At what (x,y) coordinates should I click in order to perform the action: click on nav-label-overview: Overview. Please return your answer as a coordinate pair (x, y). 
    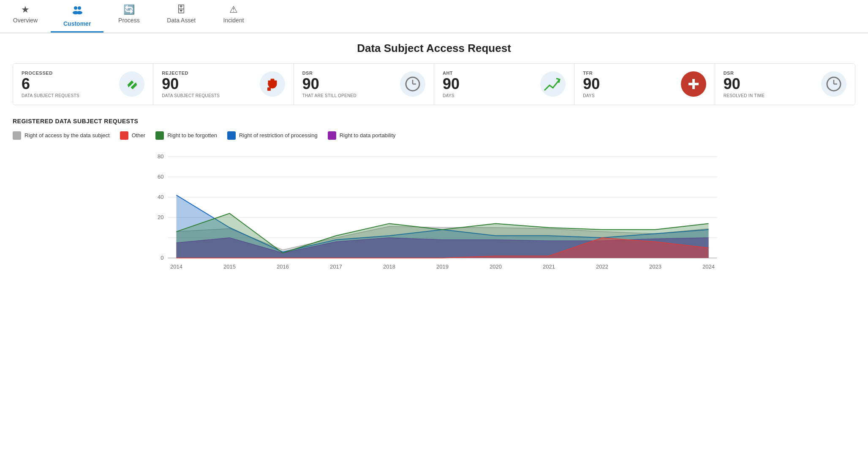
    Looking at the image, I should click on (25, 20).